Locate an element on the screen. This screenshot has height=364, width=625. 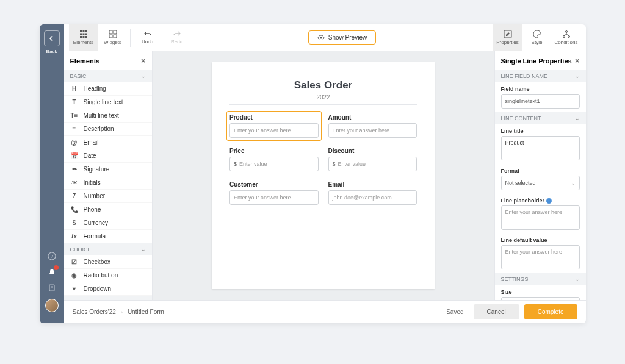
form-title: Sales Order is located at coordinates (323, 85).